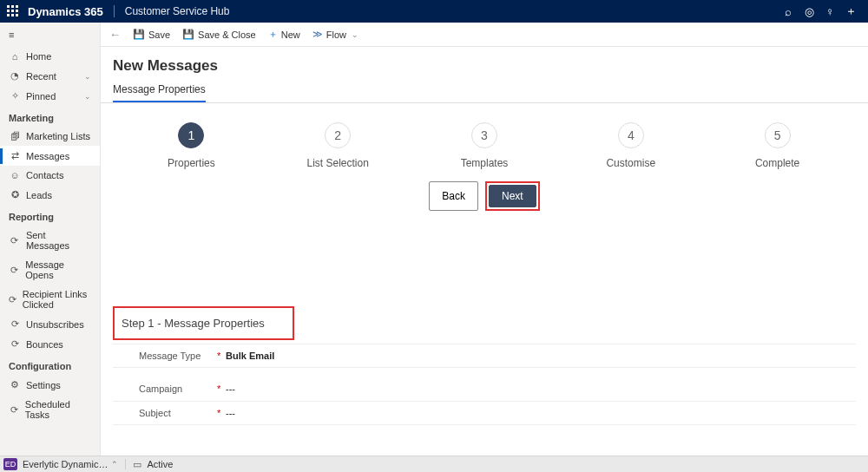 This screenshot has width=868, height=472. Describe the element at coordinates (15, 76) in the screenshot. I see `clock-icon: ◔` at that location.